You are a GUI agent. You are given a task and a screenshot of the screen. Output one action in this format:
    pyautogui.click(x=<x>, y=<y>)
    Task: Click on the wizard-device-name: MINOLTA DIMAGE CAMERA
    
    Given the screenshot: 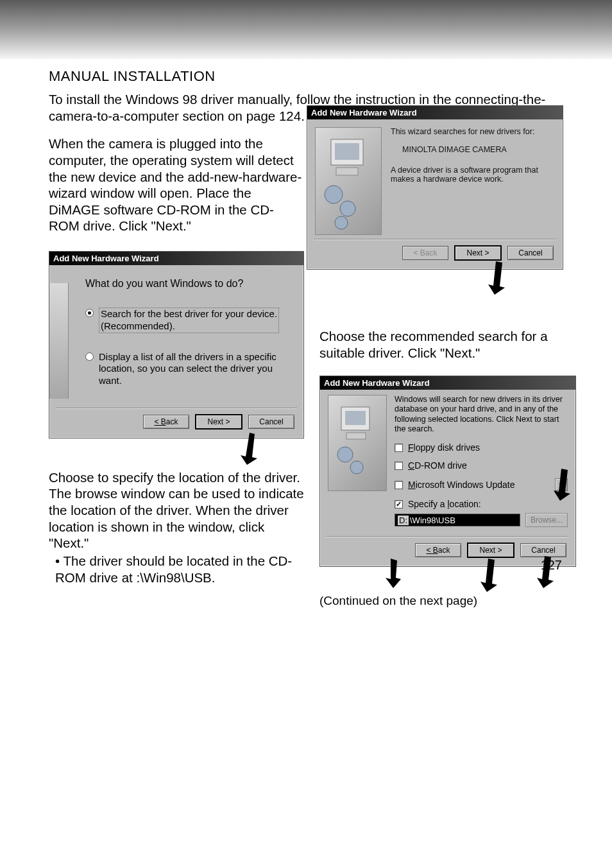 What is the action you would take?
    pyautogui.click(x=479, y=150)
    